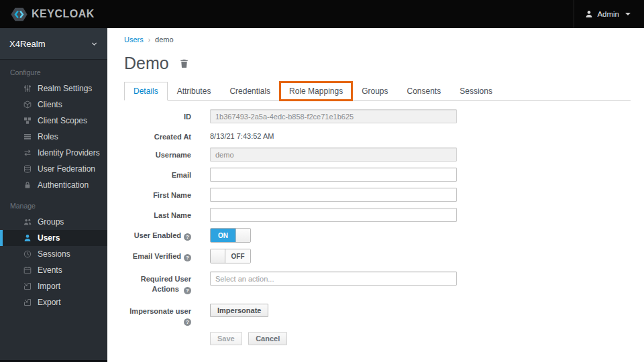  Describe the element at coordinates (27, 153) in the screenshot. I see `exchange-arrows-icon` at that location.